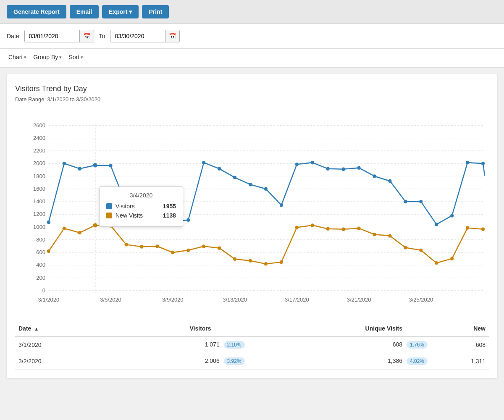 Image resolution: width=504 pixels, height=420 pixels. Describe the element at coordinates (39, 202) in the screenshot. I see `svg-text: 1400` at that location.